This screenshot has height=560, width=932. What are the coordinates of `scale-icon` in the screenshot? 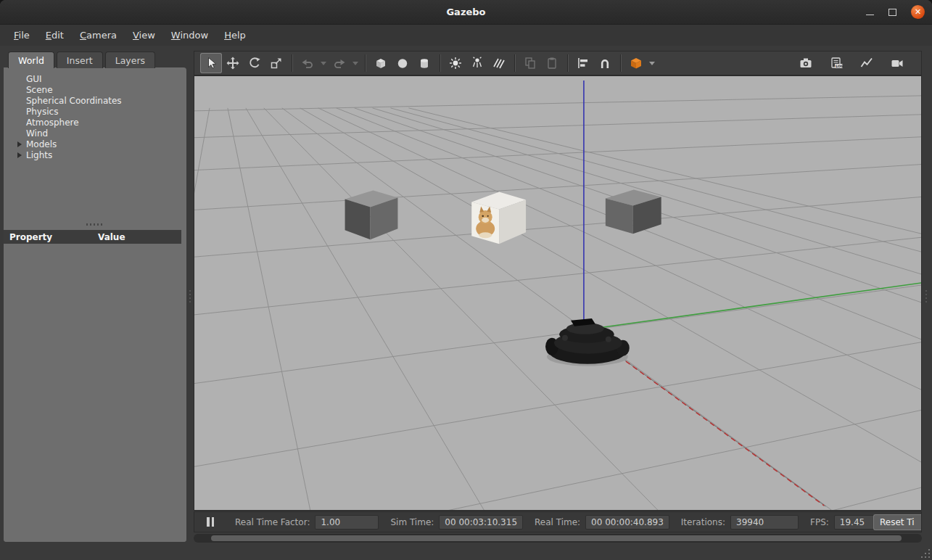 It's located at (276, 63).